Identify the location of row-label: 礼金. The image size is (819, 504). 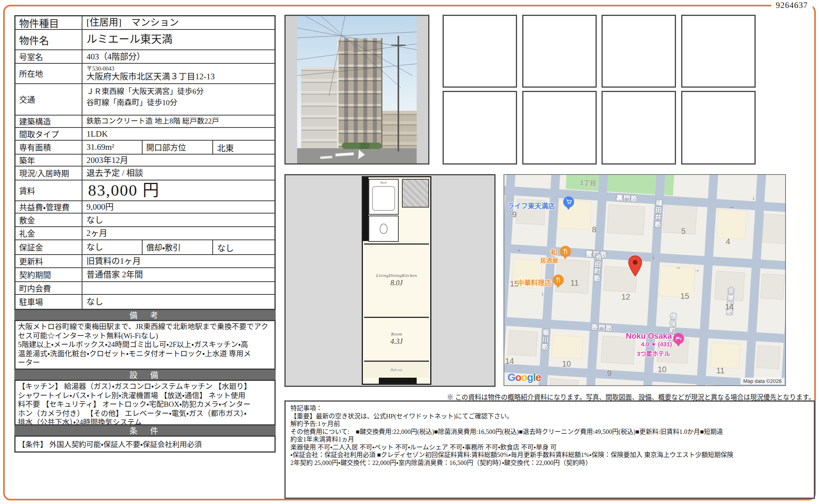
(49, 233).